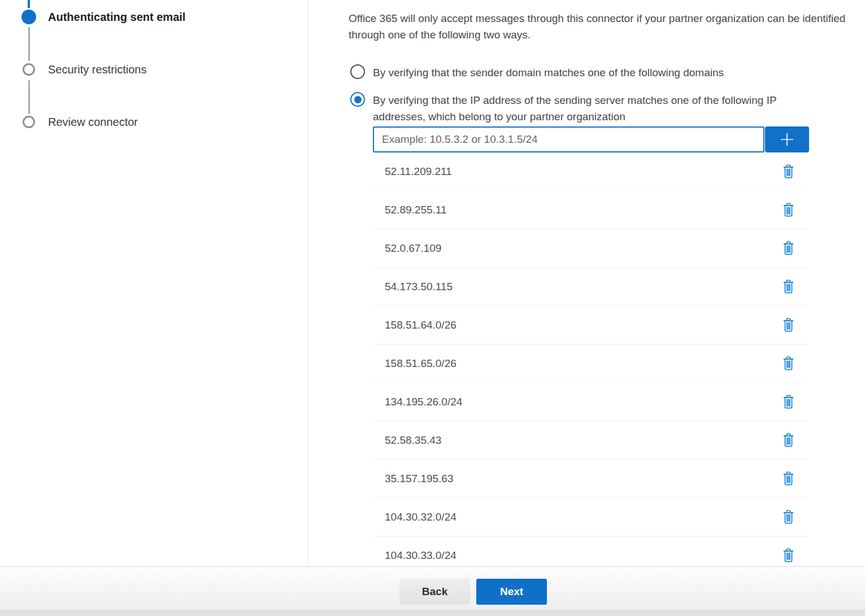 This screenshot has width=865, height=616. Describe the element at coordinates (29, 17) in the screenshot. I see `step-current-dot-icon` at that location.